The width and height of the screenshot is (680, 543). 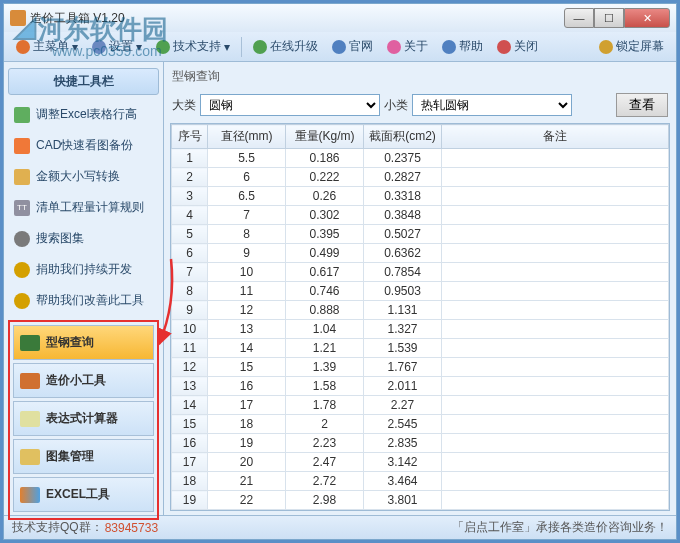 What do you see at coordinates (420, 196) in the screenshot?
I see `table-row: 36.50.260.3318` at bounding box center [420, 196].